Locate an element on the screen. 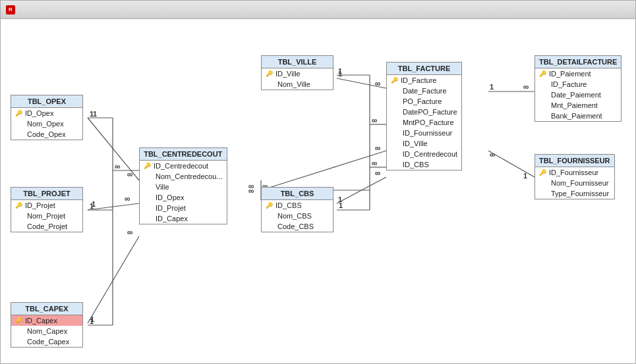  field-label: Code_Projet is located at coordinates (47, 226).